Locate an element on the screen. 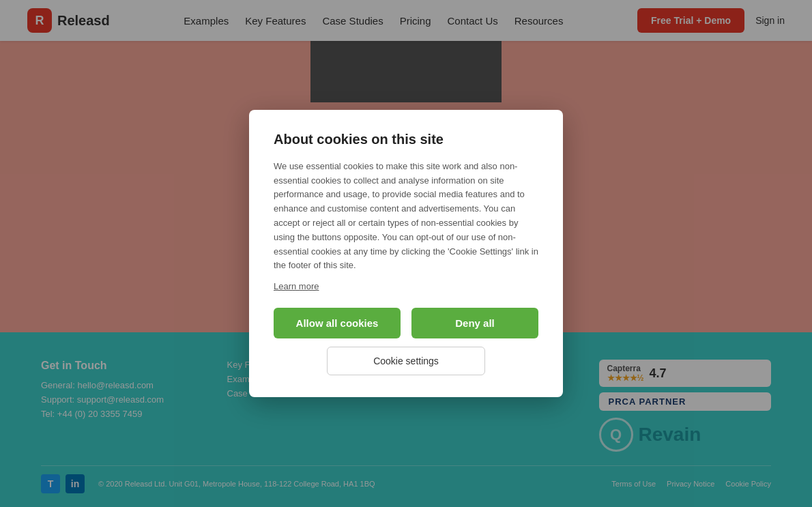  modal-title: About cookies on this site is located at coordinates (406, 139).